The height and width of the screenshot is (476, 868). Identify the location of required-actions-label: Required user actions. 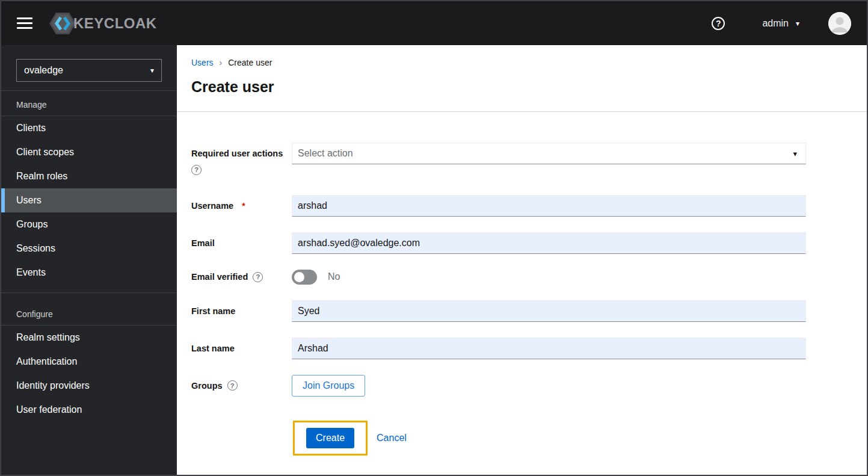
(237, 153).